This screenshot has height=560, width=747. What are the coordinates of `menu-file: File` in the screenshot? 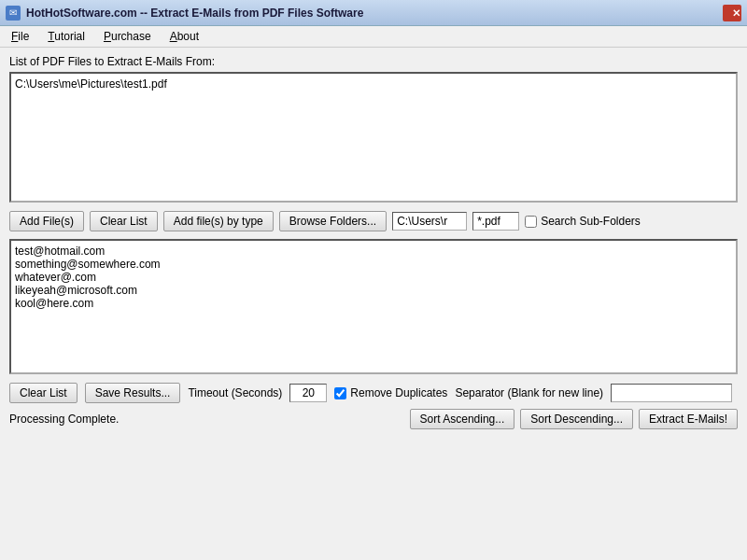 It's located at (21, 36).